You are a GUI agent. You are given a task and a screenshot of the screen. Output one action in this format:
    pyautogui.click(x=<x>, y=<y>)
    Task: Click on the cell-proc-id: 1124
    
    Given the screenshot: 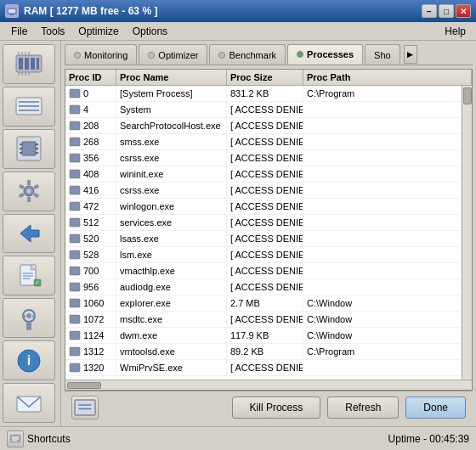 What is the action you would take?
    pyautogui.click(x=91, y=335)
    